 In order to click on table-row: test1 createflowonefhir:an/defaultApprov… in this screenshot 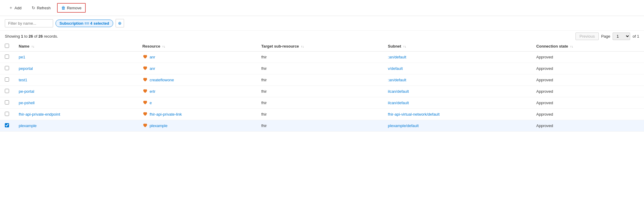, I will do `click(322, 80)`.